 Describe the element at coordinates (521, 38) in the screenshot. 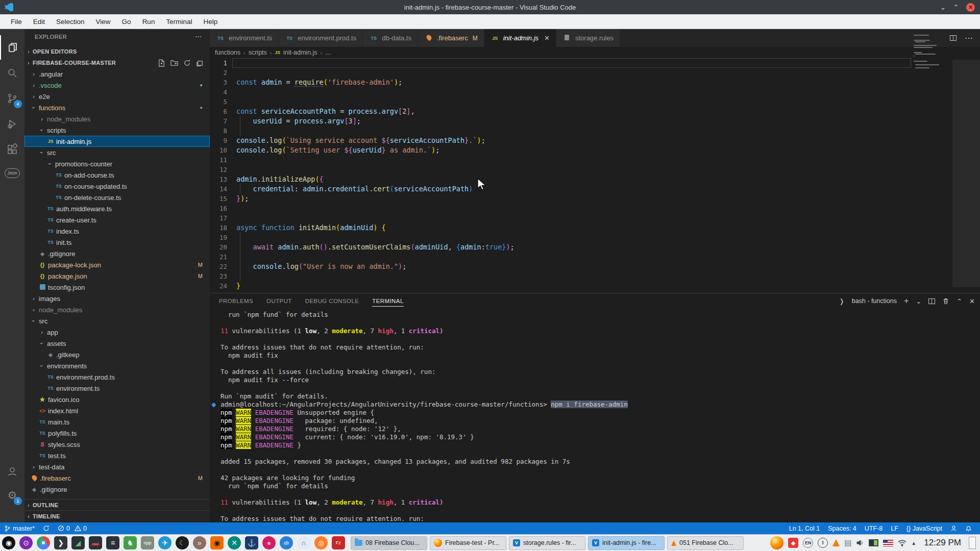

I see `tab-init-admin.js: JSinit-admin.js✕` at that location.